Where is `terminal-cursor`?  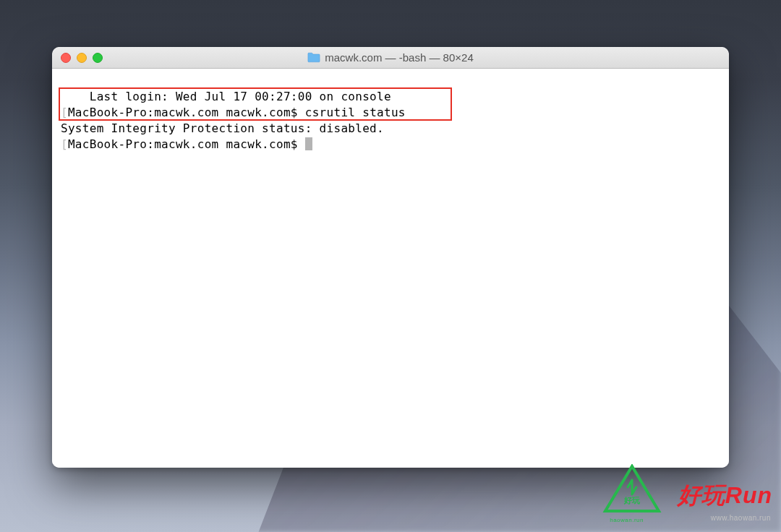
terminal-cursor is located at coordinates (309, 144).